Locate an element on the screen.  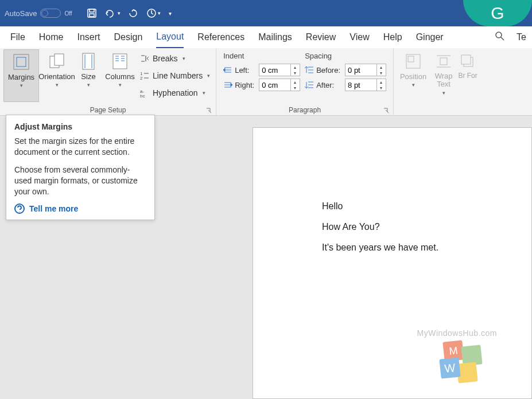
grammarly-badge: G is located at coordinates (498, 13).